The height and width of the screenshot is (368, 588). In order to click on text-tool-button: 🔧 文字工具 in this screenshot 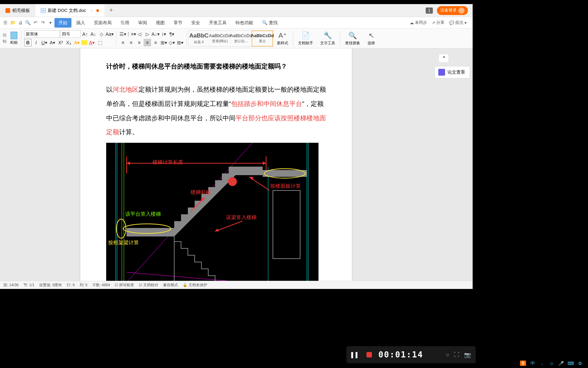, I will do `click(328, 39)`.